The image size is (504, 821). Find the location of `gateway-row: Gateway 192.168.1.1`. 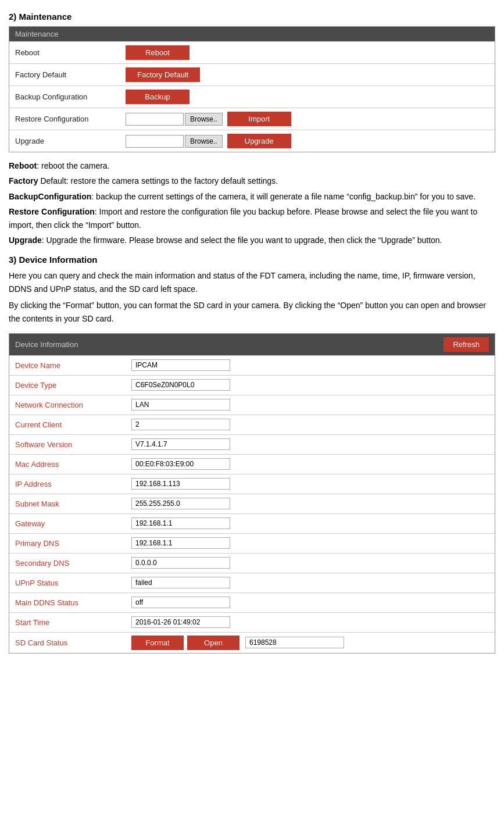

gateway-row: Gateway 192.168.1.1 is located at coordinates (252, 523).